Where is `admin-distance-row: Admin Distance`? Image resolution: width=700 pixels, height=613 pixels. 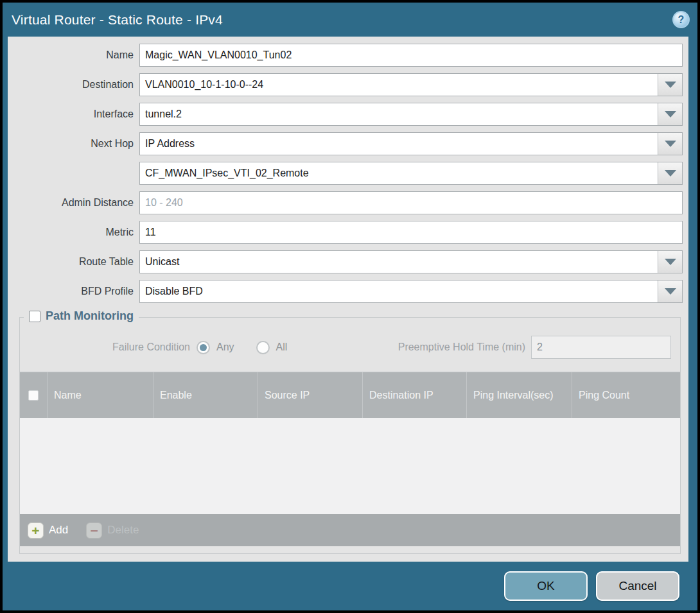
admin-distance-row: Admin Distance is located at coordinates (346, 203).